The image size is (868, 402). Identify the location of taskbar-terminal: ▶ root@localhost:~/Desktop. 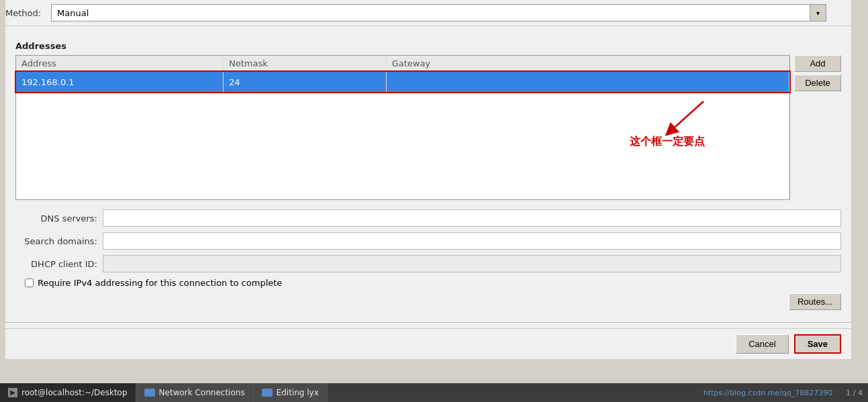
(68, 393).